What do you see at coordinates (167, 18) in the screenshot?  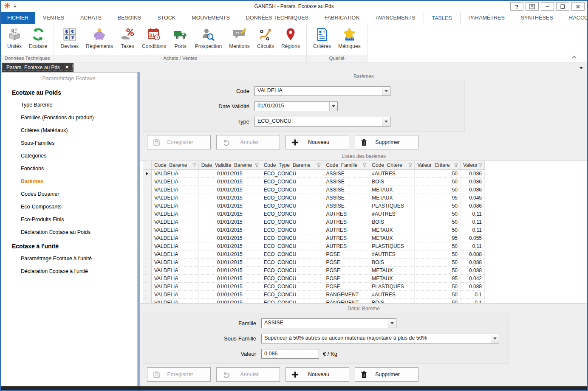 I see `menu-tab-stock: STOCK` at bounding box center [167, 18].